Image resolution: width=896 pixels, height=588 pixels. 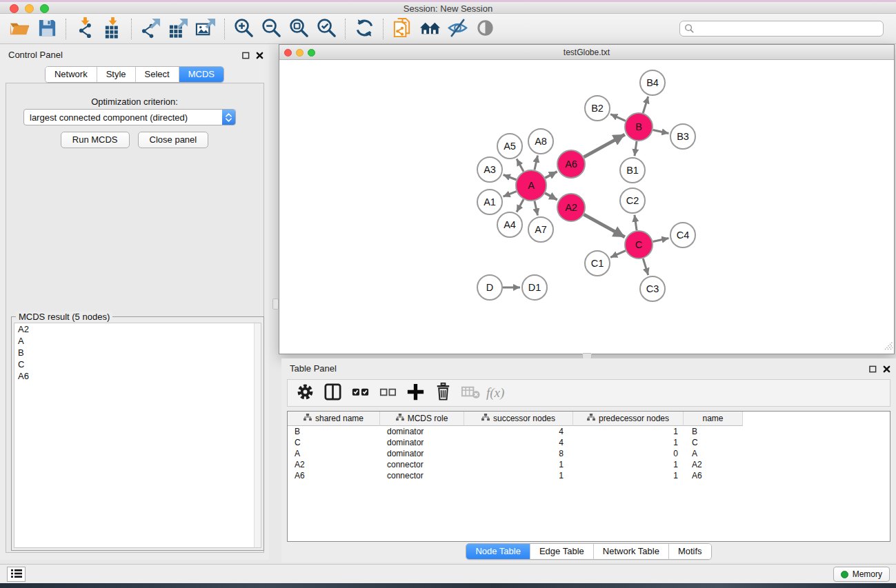 What do you see at coordinates (71, 74) in the screenshot?
I see `tab-network: Network` at bounding box center [71, 74].